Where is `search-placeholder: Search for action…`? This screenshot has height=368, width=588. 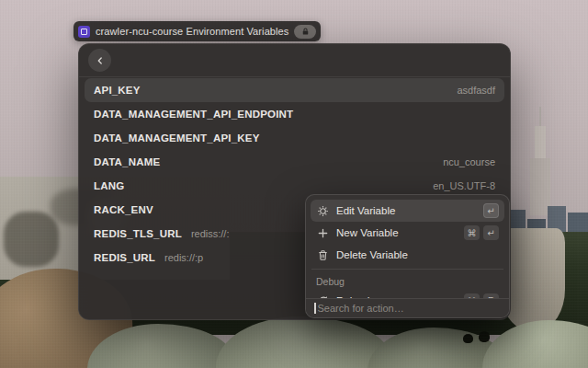
search-placeholder: Search for action… is located at coordinates (361, 308).